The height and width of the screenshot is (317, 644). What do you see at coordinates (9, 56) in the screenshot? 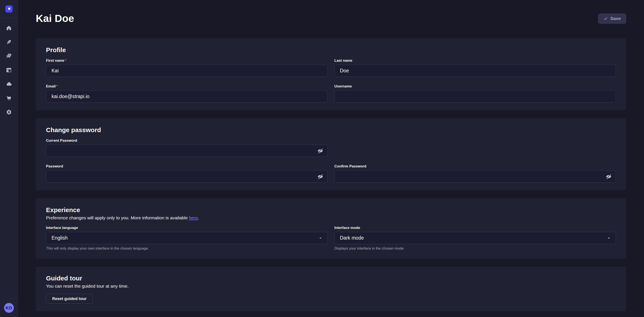
I see `images-icon` at bounding box center [9, 56].